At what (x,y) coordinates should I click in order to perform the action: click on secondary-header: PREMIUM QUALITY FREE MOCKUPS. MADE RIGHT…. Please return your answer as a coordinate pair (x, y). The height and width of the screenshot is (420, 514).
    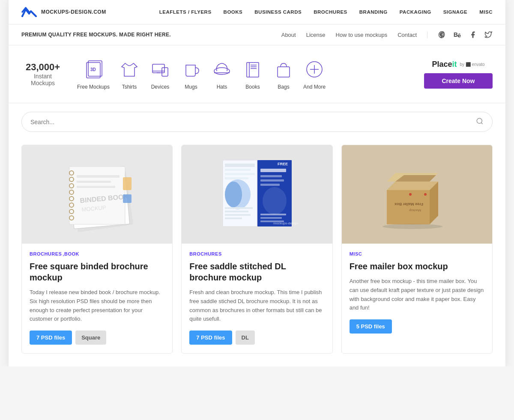
    Looking at the image, I should click on (257, 35).